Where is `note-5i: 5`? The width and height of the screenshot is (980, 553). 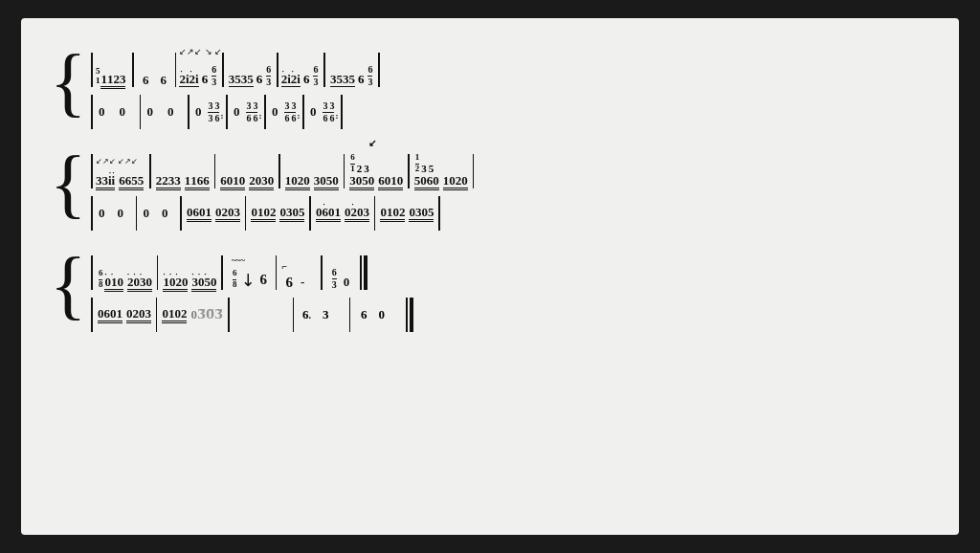
note-5i: 5 is located at coordinates (432, 168).